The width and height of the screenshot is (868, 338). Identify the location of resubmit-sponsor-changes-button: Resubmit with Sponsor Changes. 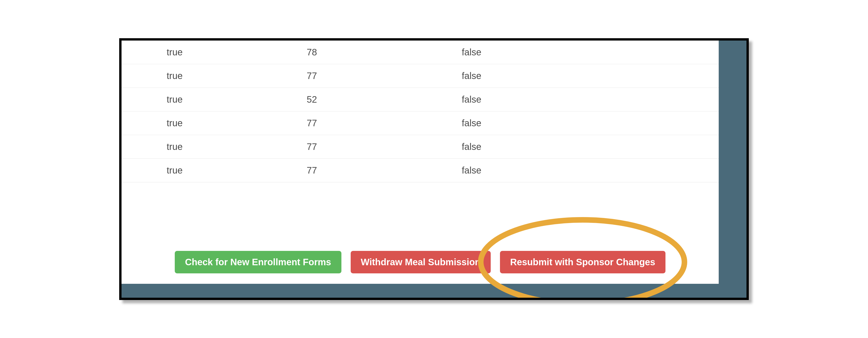
(583, 262).